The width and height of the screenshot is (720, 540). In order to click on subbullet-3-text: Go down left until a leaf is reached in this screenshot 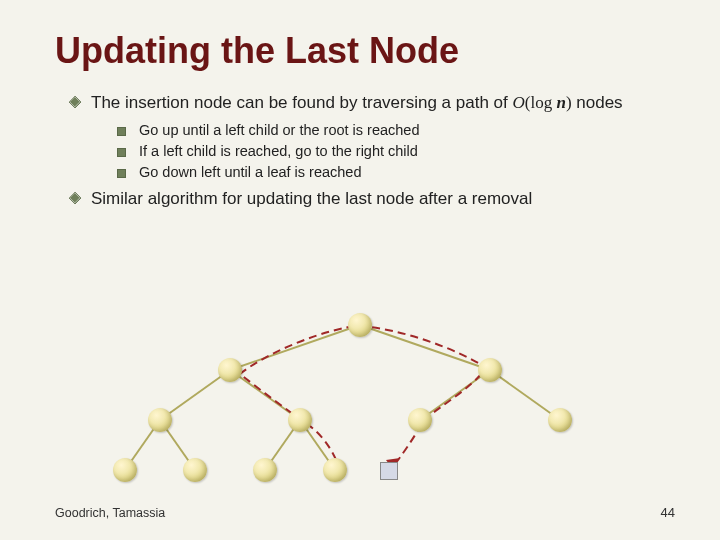, I will do `click(250, 172)`.